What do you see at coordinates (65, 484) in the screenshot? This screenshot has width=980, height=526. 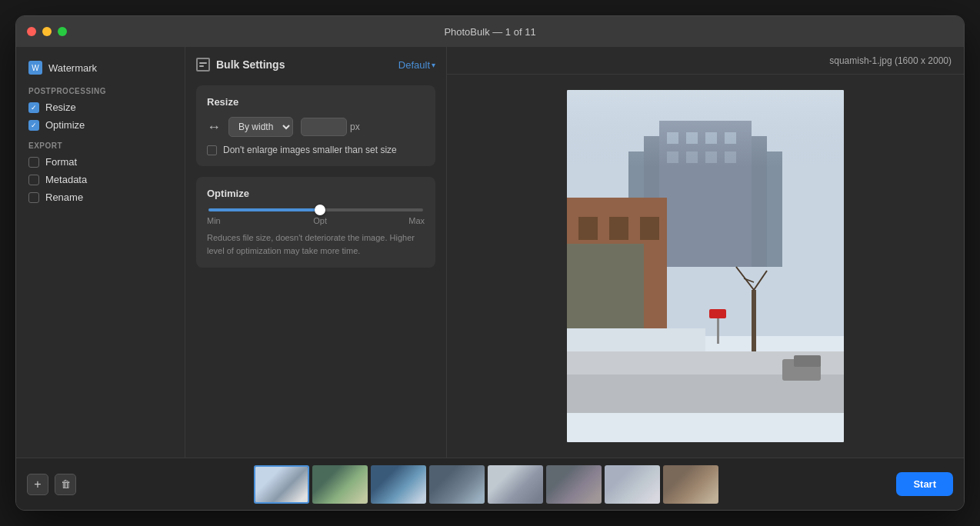 I see `delete-button: 🗑` at bounding box center [65, 484].